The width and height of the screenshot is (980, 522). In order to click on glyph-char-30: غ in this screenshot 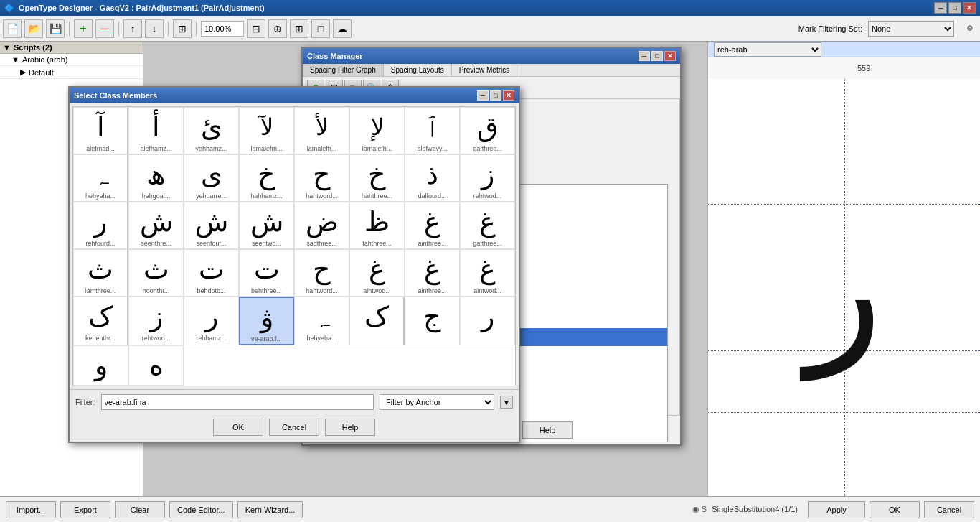, I will do `click(432, 269)`.